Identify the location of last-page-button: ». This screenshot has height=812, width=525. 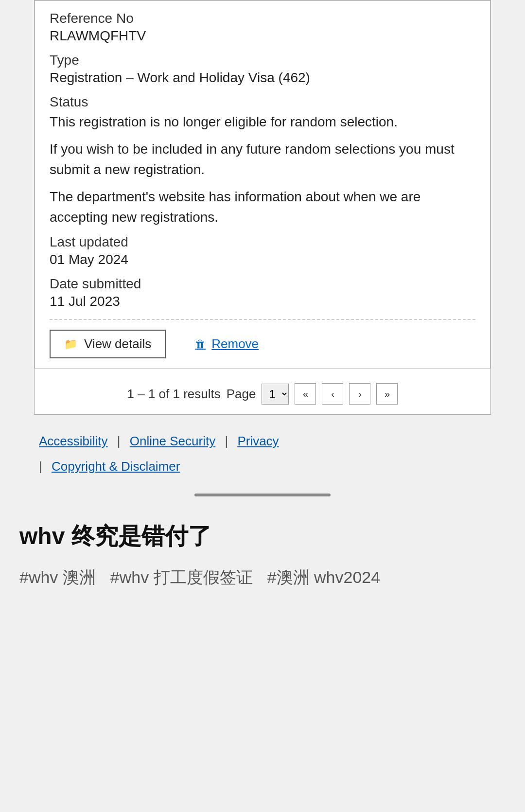
(387, 394).